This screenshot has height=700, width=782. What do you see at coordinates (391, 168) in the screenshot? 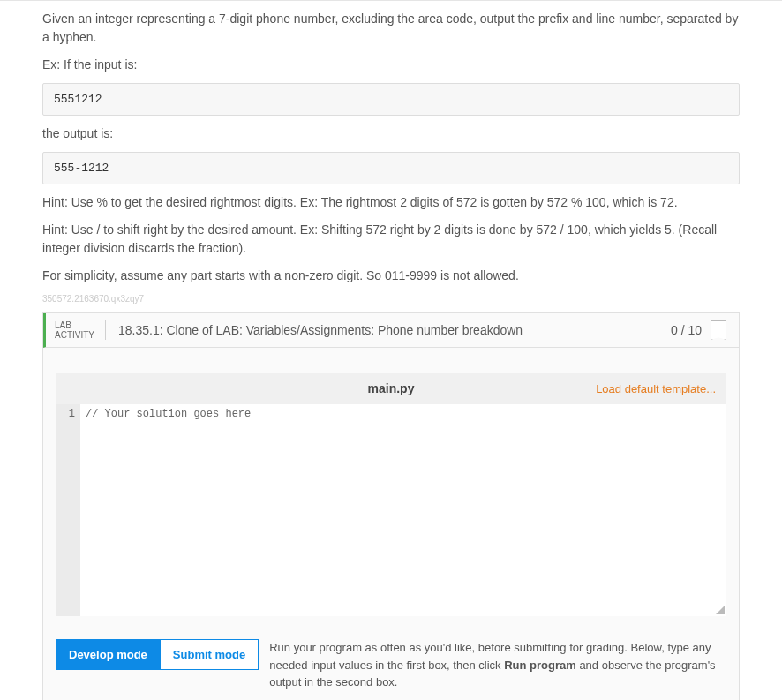
I see `example-output-code: 555-1212` at bounding box center [391, 168].